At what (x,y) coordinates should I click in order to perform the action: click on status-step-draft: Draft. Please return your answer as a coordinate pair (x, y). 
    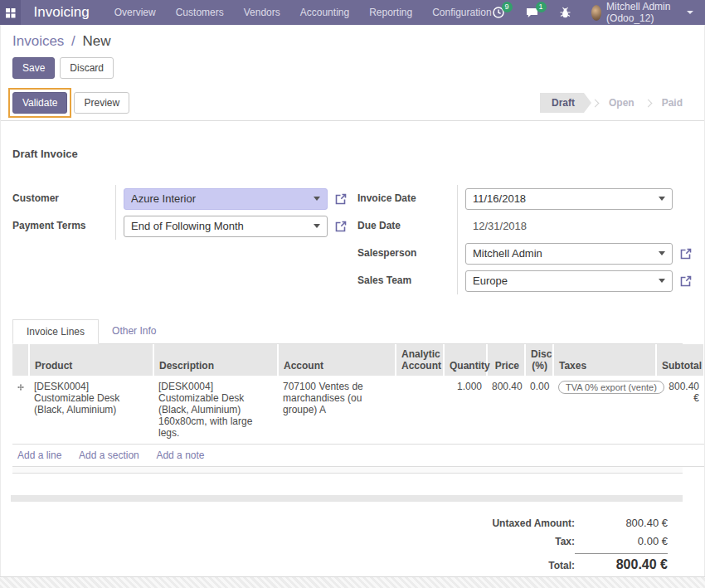
    Looking at the image, I should click on (566, 103).